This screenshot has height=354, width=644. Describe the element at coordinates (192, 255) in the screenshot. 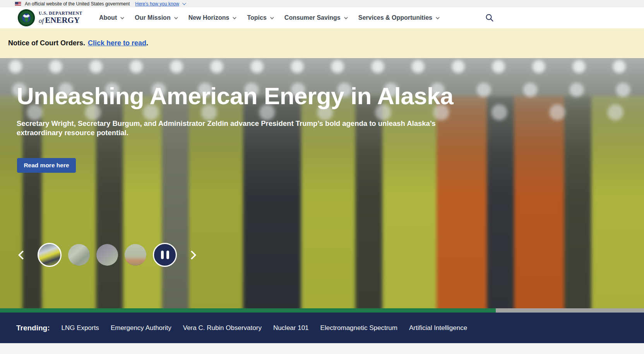

I see `chevron-right-icon` at that location.